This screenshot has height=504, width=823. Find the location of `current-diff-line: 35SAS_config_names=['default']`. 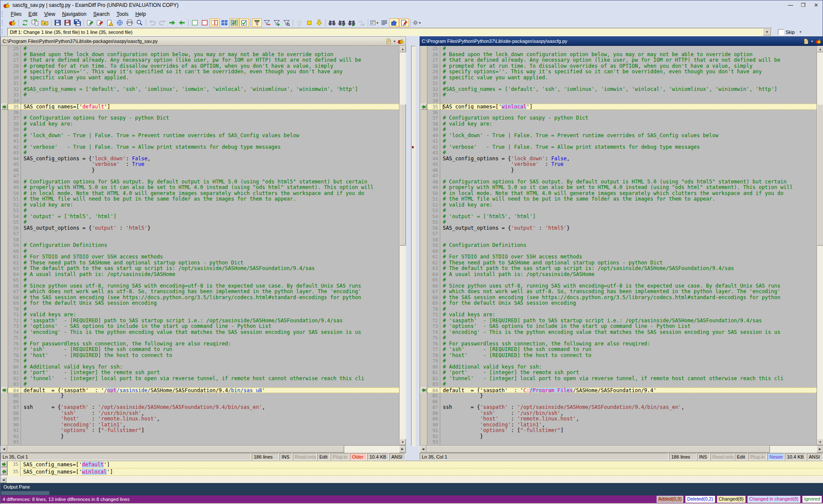

current-diff-line: 35SAS_config_names=['default'] is located at coordinates (412, 465).